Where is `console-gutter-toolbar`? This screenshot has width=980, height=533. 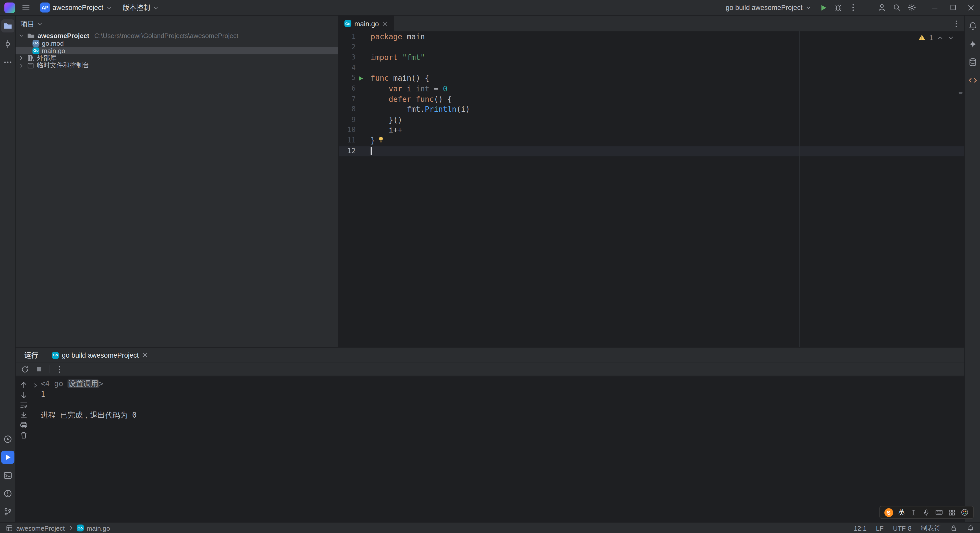 console-gutter-toolbar is located at coordinates (24, 449).